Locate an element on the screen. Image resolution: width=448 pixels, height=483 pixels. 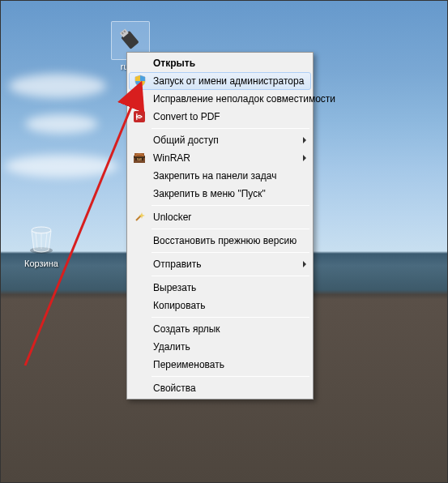
menu-item-label: Запуск от имени администратора is located at coordinates (228, 81).